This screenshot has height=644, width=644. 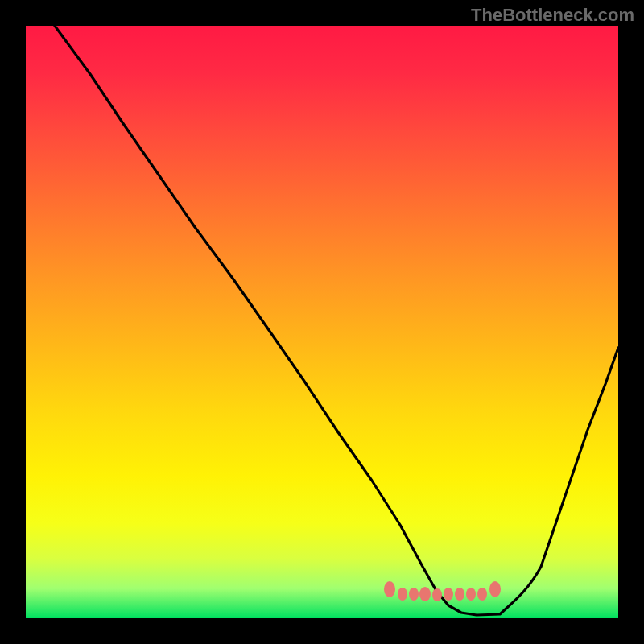 I want to click on frame-left, so click(x=13, y=322).